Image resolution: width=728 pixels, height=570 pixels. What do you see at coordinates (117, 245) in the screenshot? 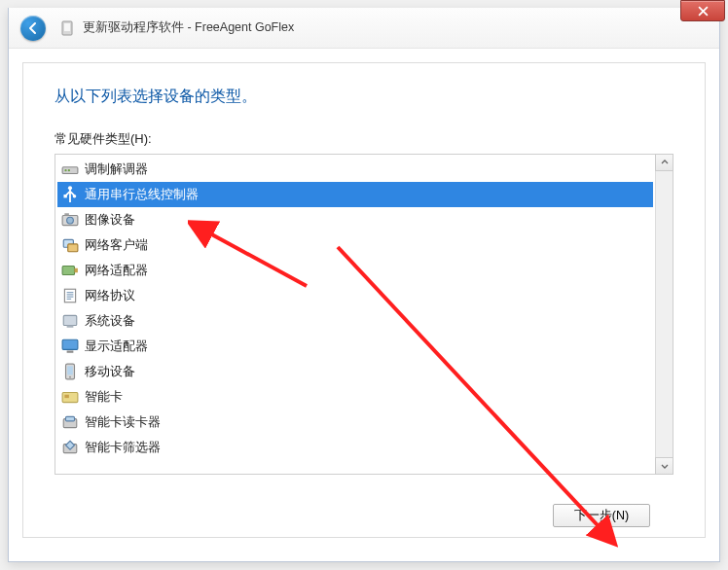
I see `list-item-label: 网络客户端` at bounding box center [117, 245].